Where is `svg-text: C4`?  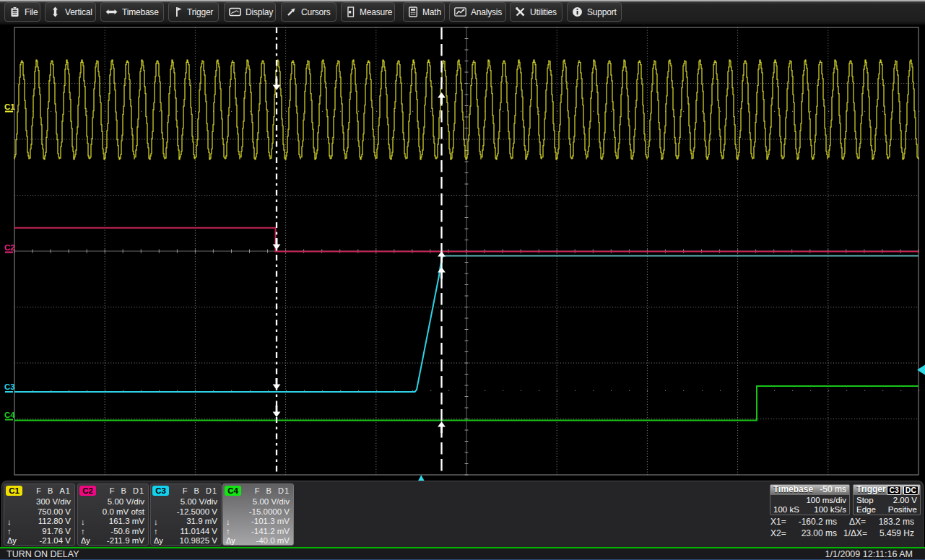 svg-text: C4 is located at coordinates (10, 415).